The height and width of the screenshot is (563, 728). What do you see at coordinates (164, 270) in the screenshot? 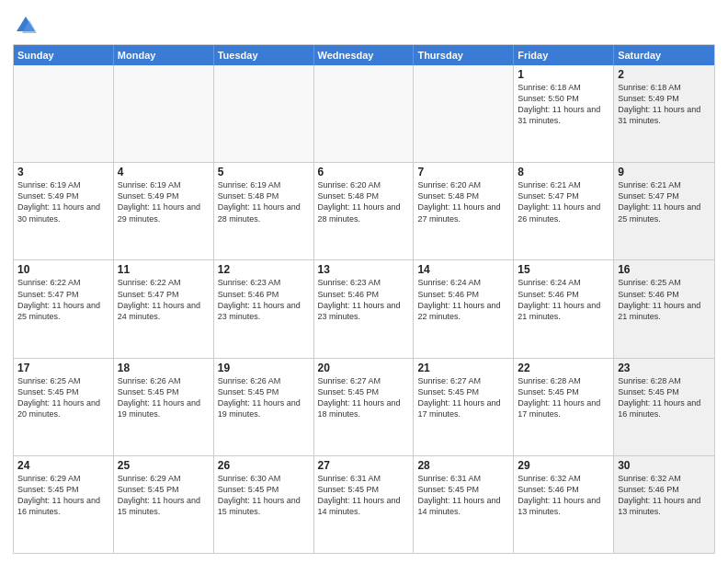
I see `day-number: 11` at bounding box center [164, 270].